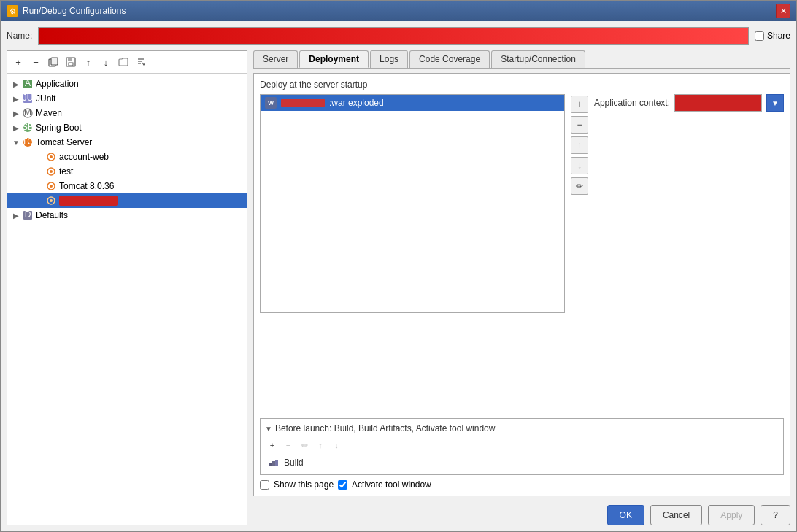 The height and width of the screenshot is (532, 797). Describe the element at coordinates (293, 463) in the screenshot. I see `build-label: Build` at that location.